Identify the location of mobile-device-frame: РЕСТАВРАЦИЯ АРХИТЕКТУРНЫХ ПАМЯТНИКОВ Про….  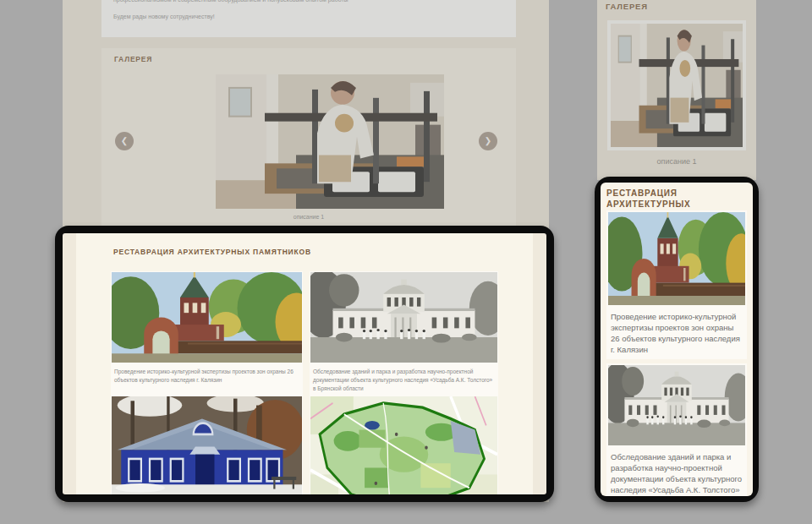
(677, 340).